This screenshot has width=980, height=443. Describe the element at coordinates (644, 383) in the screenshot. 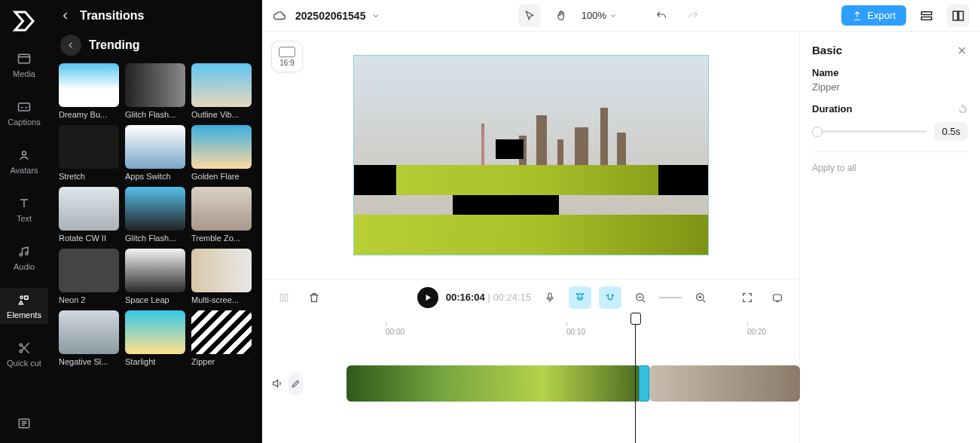

I see `transition-marker` at that location.